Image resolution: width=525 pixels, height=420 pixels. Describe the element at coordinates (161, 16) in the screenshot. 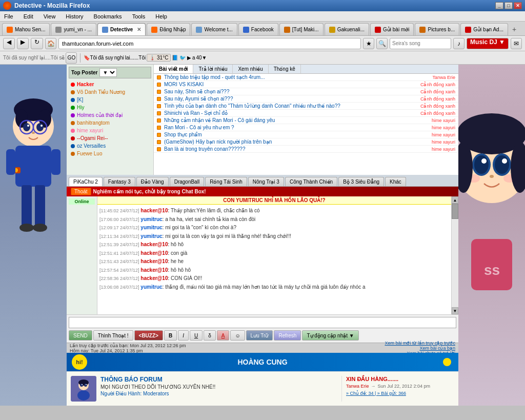

I see `menu-help: Help` at that location.